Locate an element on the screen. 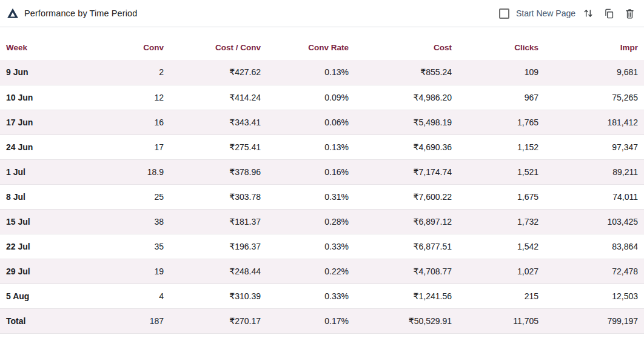 The width and height of the screenshot is (644, 361). value-cell: 2 is located at coordinates (139, 73).